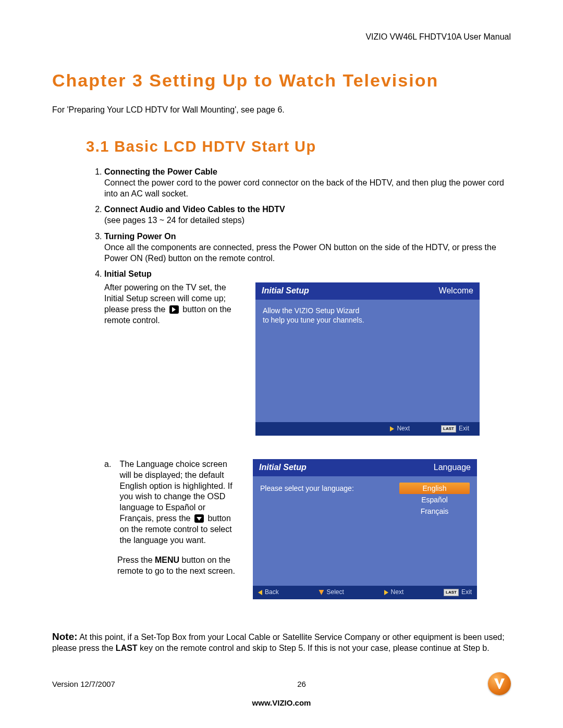 The width and height of the screenshot is (563, 728). What do you see at coordinates (111, 465) in the screenshot?
I see `sub-a-label: a.` at bounding box center [111, 465].